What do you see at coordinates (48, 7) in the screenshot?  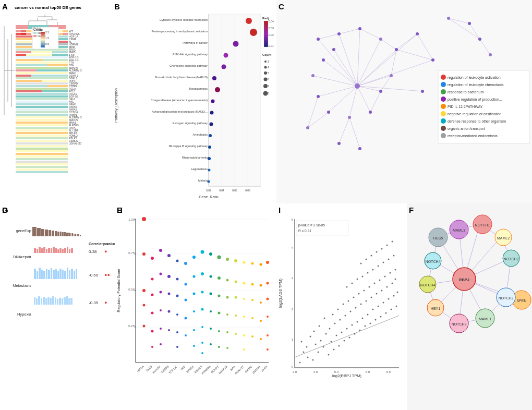 I see `panel-a-title: cancer vs normal top50 DE genes` at bounding box center [48, 7].